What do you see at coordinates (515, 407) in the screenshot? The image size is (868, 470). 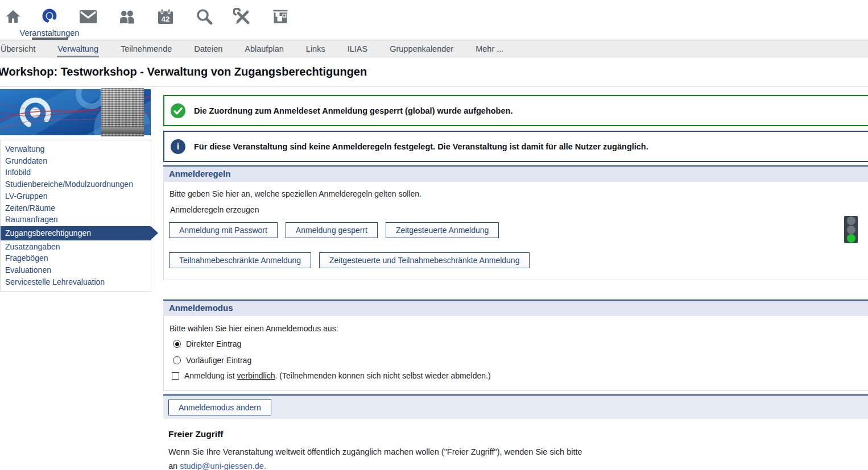 I see `anmeldemodus-footer: Anmeldemodus ändern` at bounding box center [515, 407].